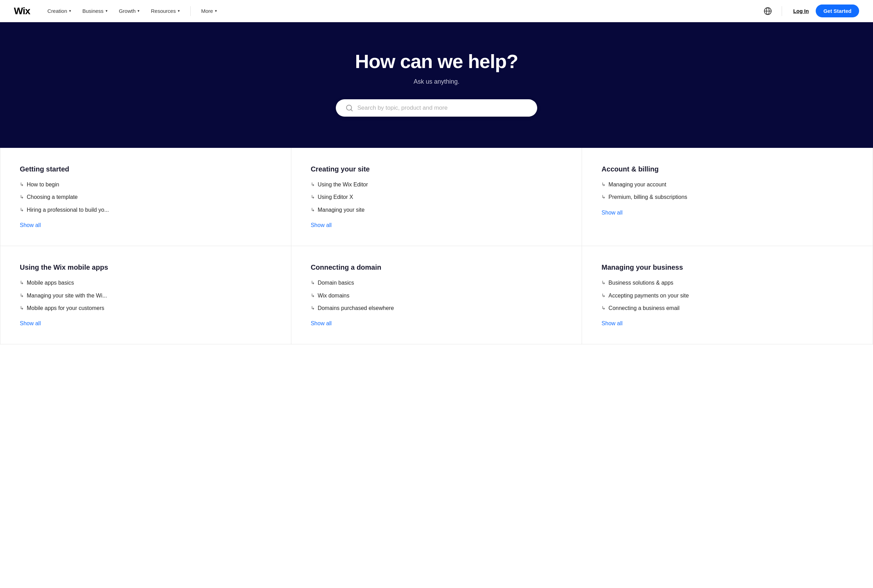 This screenshot has width=873, height=588. Describe the element at coordinates (837, 11) in the screenshot. I see `get-started-button: Get Started` at that location.